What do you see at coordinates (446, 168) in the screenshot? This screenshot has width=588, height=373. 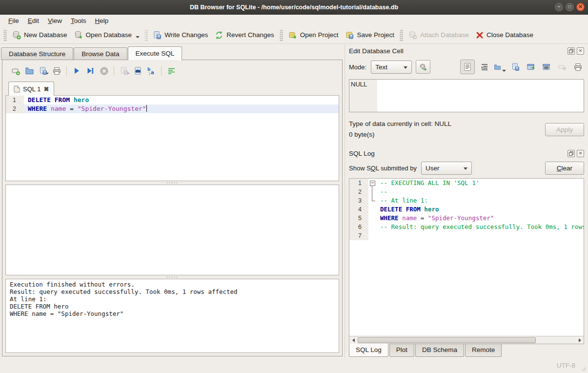 I see `submitted-by-combobox: User` at bounding box center [446, 168].